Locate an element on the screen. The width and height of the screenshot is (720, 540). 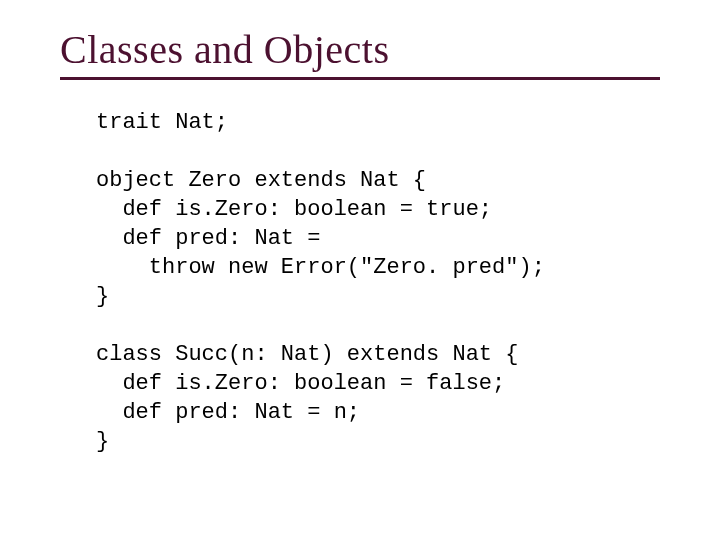
code-line: def pred: Nat = is located at coordinates (208, 238).